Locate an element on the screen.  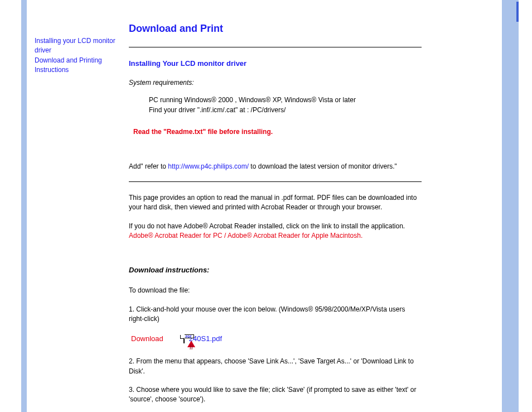
right-accent-stripe is located at coordinates (510, 206).